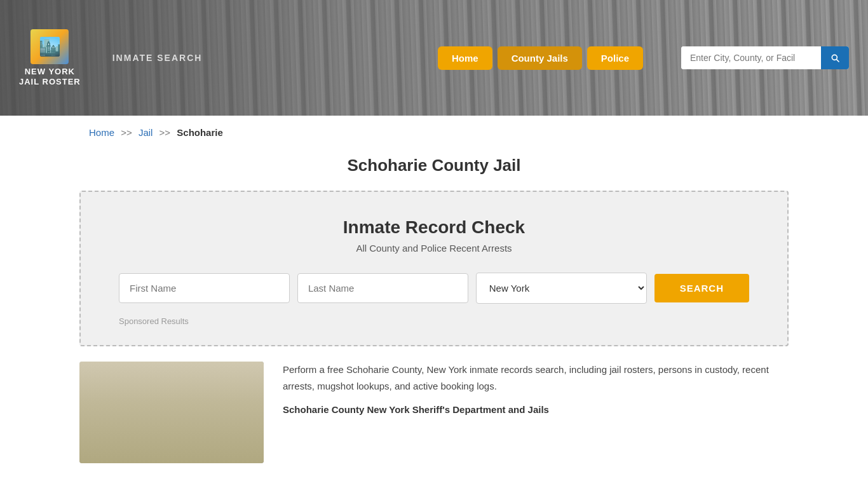  I want to click on first-name-input, so click(205, 288).